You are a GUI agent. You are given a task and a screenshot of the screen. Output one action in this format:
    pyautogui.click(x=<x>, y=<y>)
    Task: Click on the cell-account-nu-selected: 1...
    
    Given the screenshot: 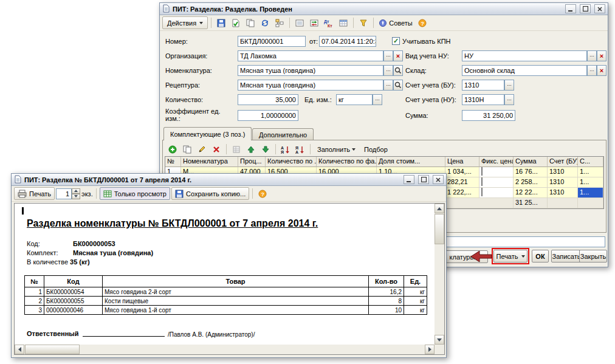 What is the action you would take?
    pyautogui.click(x=591, y=193)
    